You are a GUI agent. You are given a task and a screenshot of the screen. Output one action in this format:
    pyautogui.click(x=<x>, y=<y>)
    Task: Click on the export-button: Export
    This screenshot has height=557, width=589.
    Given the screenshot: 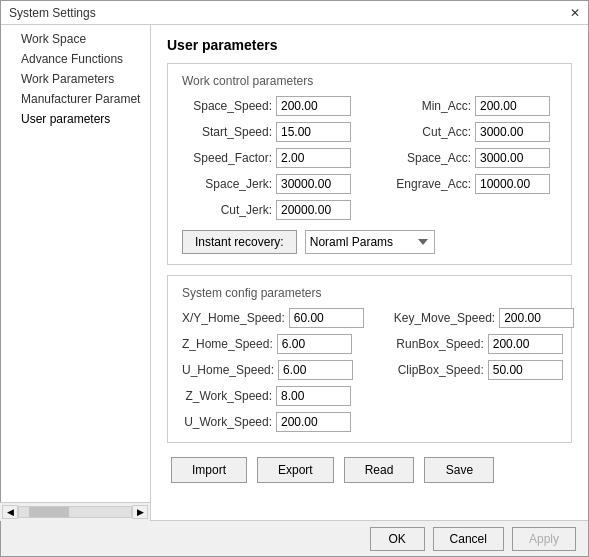 What is the action you would take?
    pyautogui.click(x=296, y=470)
    